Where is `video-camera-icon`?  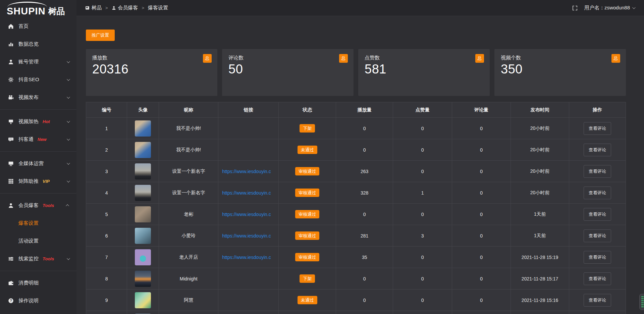 video-camera-icon is located at coordinates (11, 97).